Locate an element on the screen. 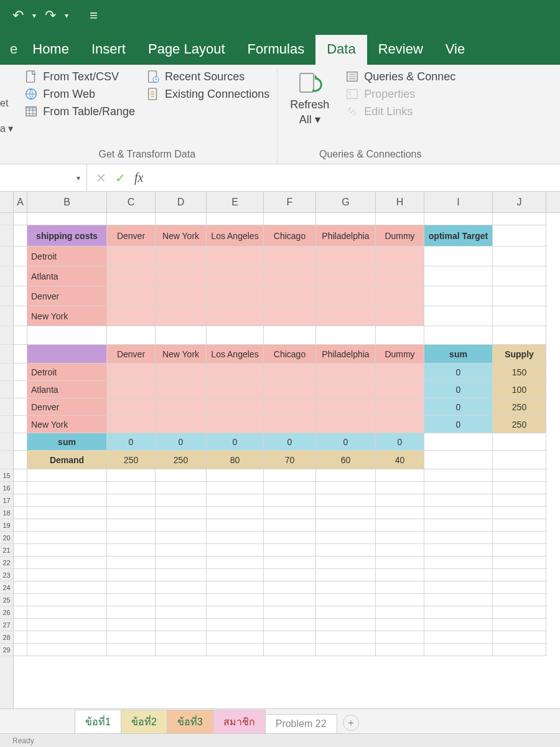 The height and width of the screenshot is (747, 560). from-table-range-button: From Table/Range is located at coordinates (80, 111).